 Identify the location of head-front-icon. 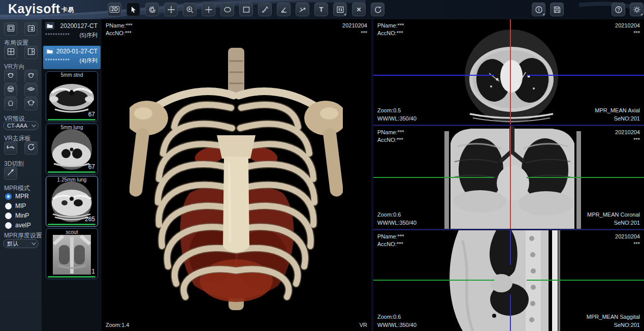
(11, 104).